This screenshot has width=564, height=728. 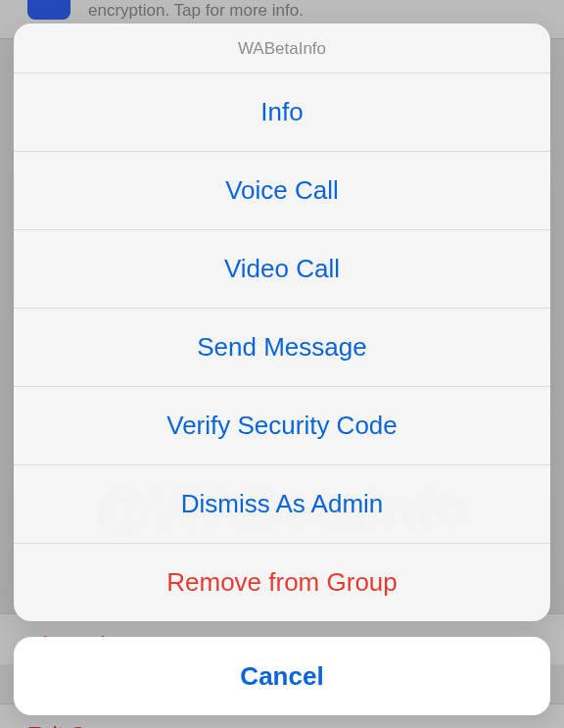 What do you see at coordinates (282, 49) in the screenshot?
I see `action-sheet-title: WABetaInfo` at bounding box center [282, 49].